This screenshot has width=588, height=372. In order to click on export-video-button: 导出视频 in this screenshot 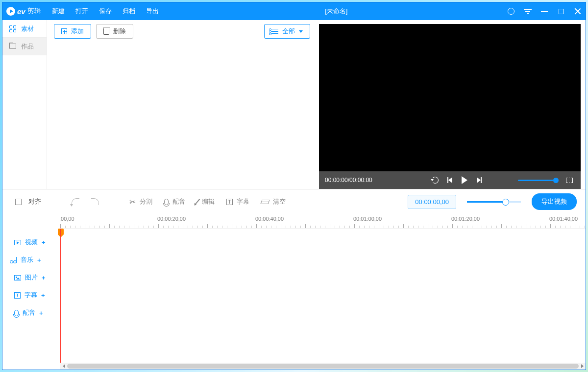, I will do `click(554, 202)`.